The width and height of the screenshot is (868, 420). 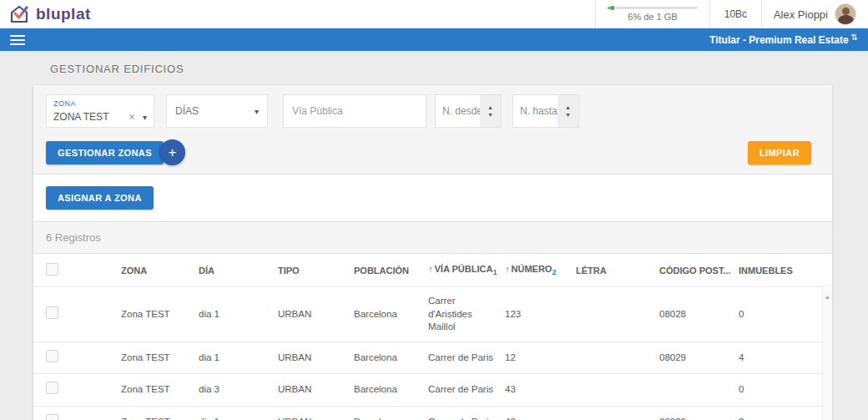 What do you see at coordinates (19, 14) in the screenshot?
I see `house-check-logo-icon` at bounding box center [19, 14].